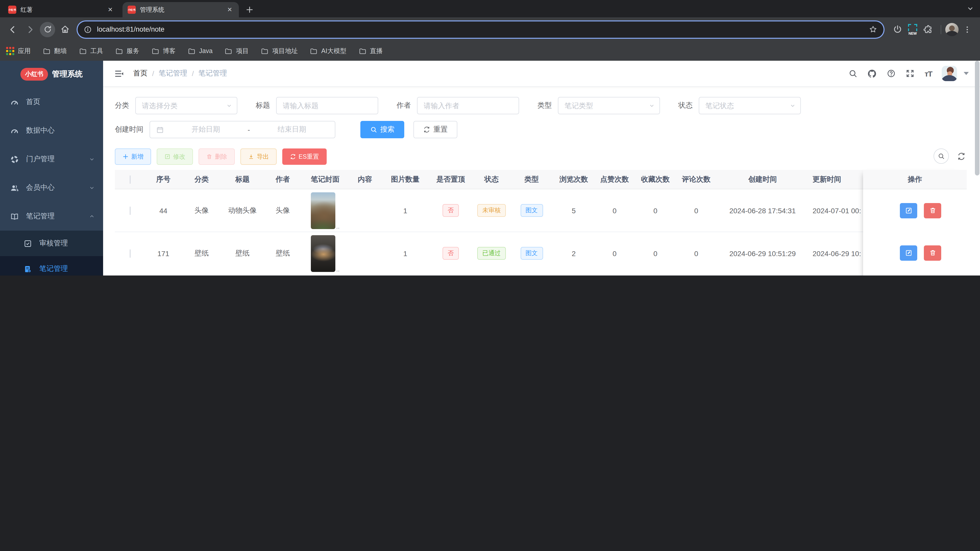 The image size is (980, 551). Describe the element at coordinates (328, 51) in the screenshot. I see `bookmark-folder-item: AI大模型` at that location.